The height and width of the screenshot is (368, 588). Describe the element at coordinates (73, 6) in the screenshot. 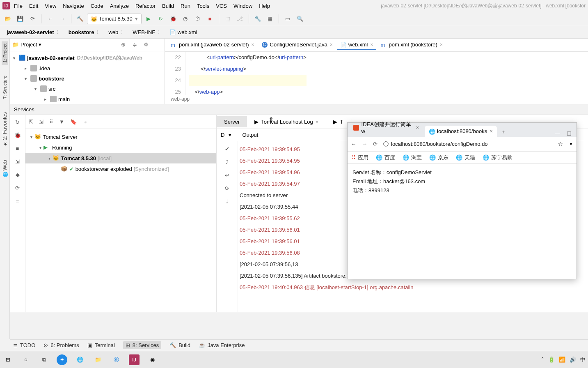

I see `menu-navigate: Navigate` at that location.